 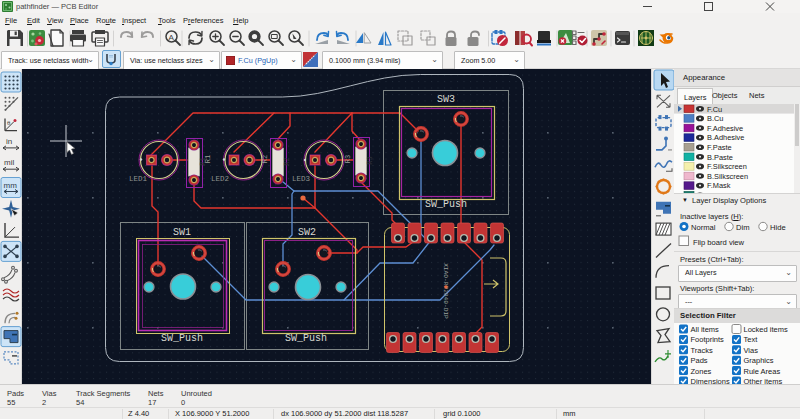 What do you see at coordinates (766, 330) in the screenshot?
I see `svg-text: Locked items` at bounding box center [766, 330].